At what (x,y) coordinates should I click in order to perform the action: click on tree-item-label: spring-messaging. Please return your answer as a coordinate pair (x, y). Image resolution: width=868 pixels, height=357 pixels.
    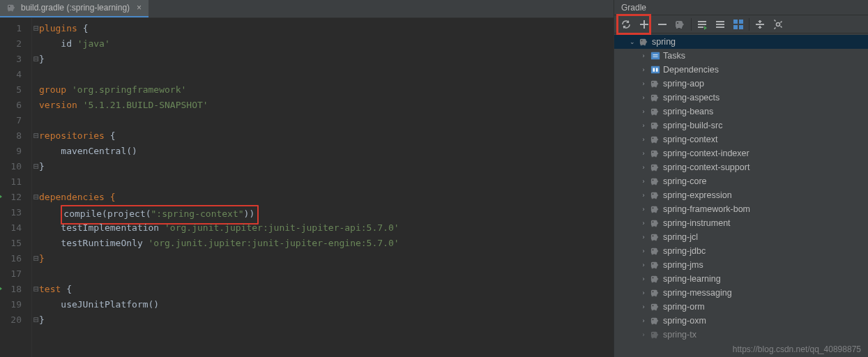
    Looking at the image, I should click on (697, 293).